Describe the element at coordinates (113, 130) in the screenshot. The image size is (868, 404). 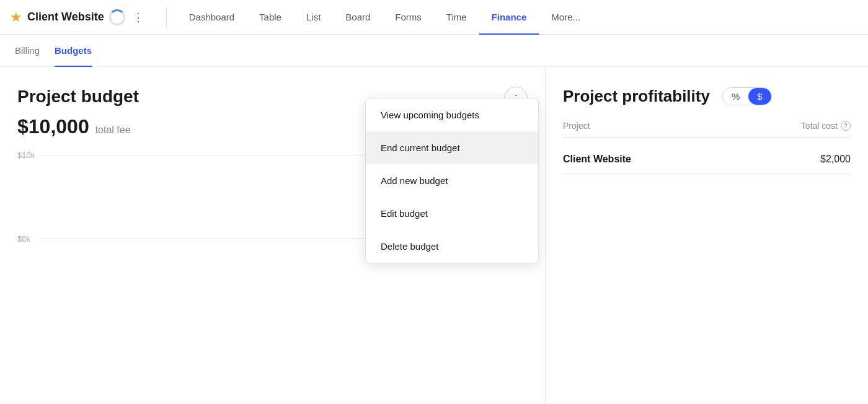
I see `total-fee-label: total fee` at that location.